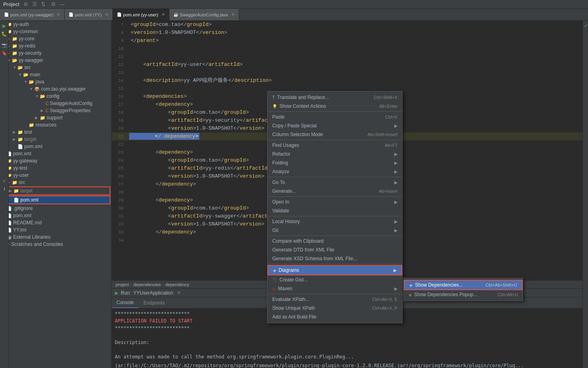 This screenshot has height=368, width=588. Describe the element at coordinates (463, 295) in the screenshot. I see `submenu-show-deps-popup: ◈ Show Dependencies Popup... Ctrl+Alt+U` at that location.